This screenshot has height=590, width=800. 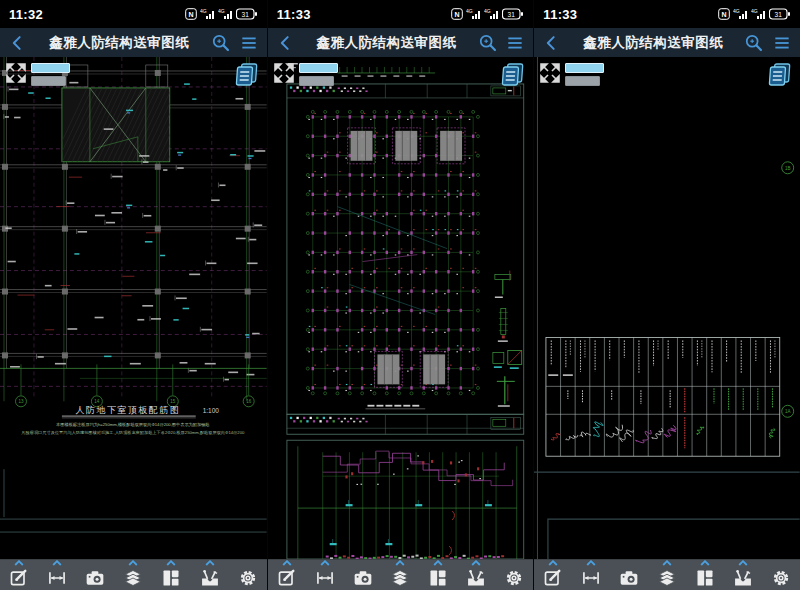 I want to click on svg-text: 1B, so click(x=788, y=168).